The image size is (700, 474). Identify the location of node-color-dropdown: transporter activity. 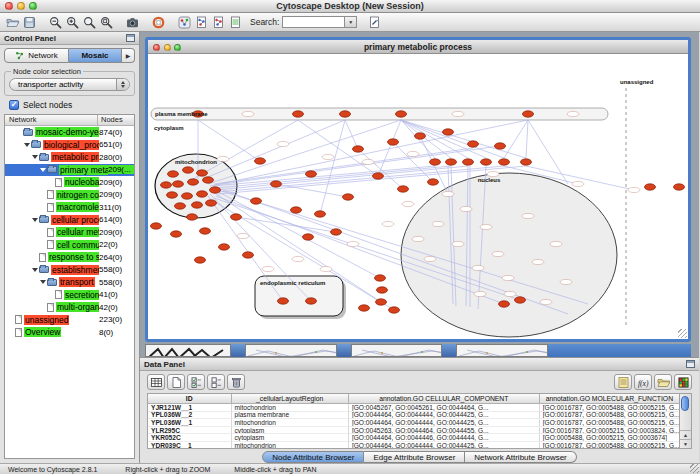
(70, 84).